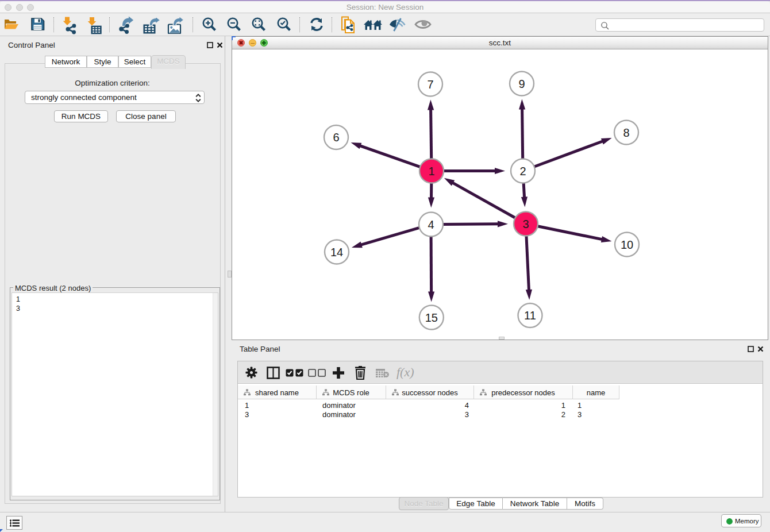  What do you see at coordinates (522, 84) in the screenshot?
I see `svg-text: 9` at bounding box center [522, 84].